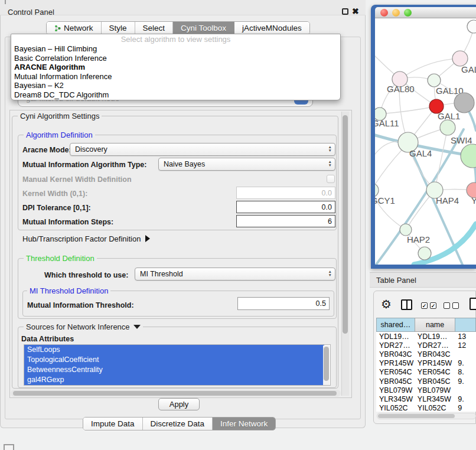 Image resolution: width=476 pixels, height=450 pixels. I want to click on table-cell: YBL079W, so click(435, 390).